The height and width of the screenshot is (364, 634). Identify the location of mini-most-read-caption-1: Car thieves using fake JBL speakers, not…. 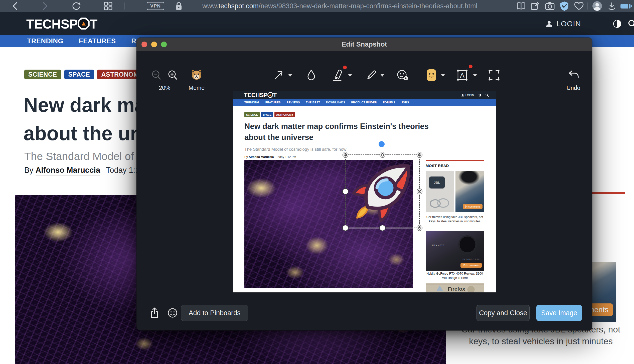
(455, 219).